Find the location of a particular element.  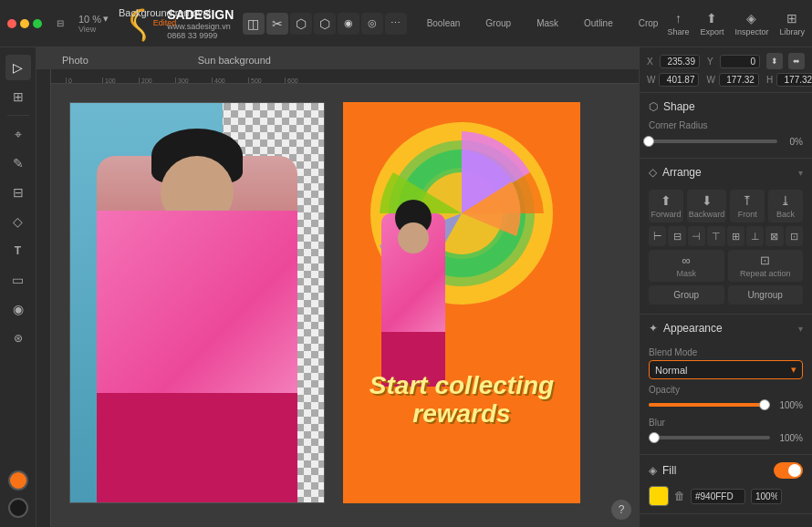

fill-section-icon: ◈ is located at coordinates (653, 470).